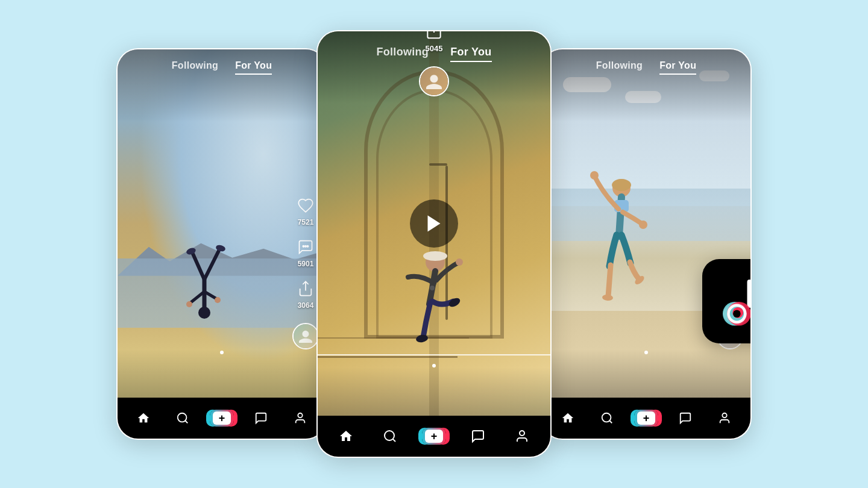 The height and width of the screenshot is (488, 868). What do you see at coordinates (300, 418) in the screenshot?
I see `nav-profile-left` at bounding box center [300, 418].